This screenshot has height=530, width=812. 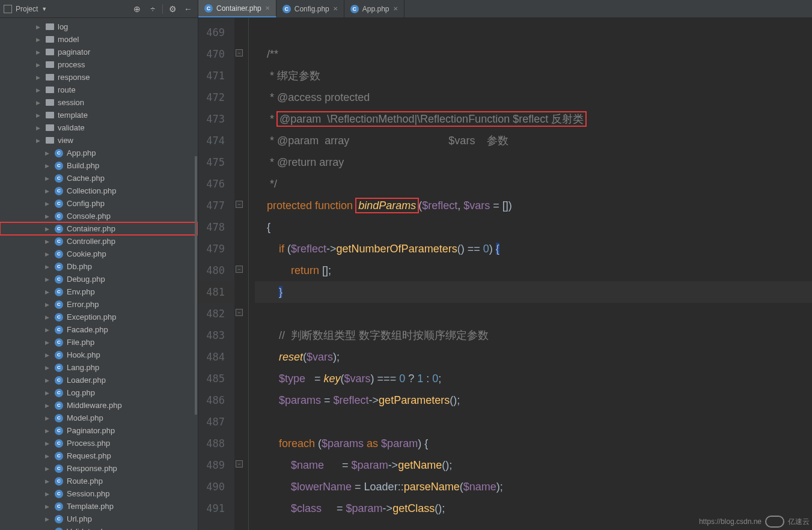 What do you see at coordinates (99, 254) in the screenshot?
I see `tree-file: ▶CCookie.php` at bounding box center [99, 254].